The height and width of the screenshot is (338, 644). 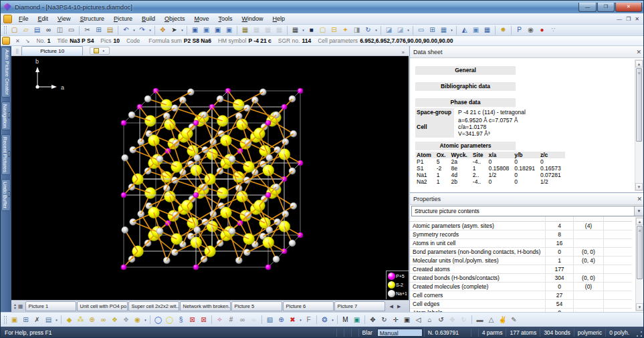 I want to click on rotate-tool-icon: ↻, so click(x=384, y=319).